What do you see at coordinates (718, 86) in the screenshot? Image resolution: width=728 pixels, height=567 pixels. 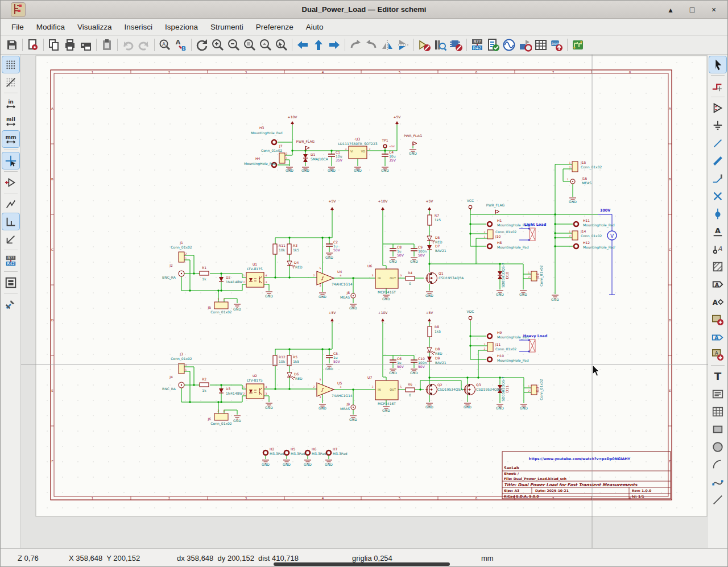 I see `right-highlight-net-button` at bounding box center [718, 86].